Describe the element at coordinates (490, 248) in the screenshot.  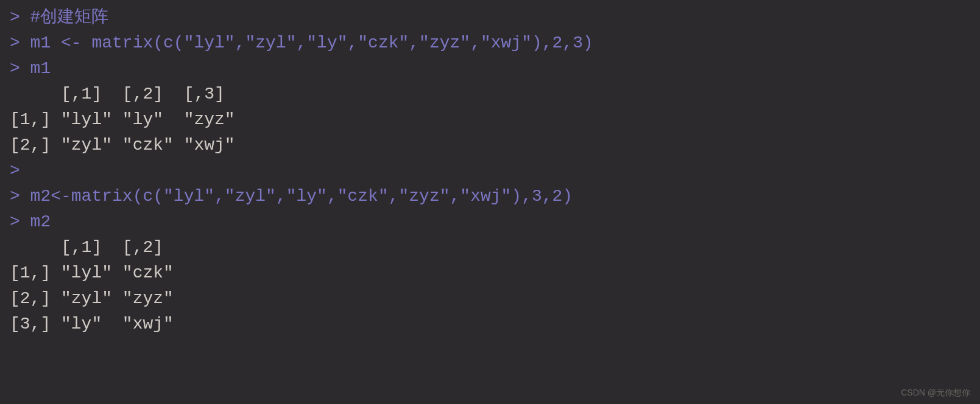
I see `console-line: [,1] [,2]` at that location.